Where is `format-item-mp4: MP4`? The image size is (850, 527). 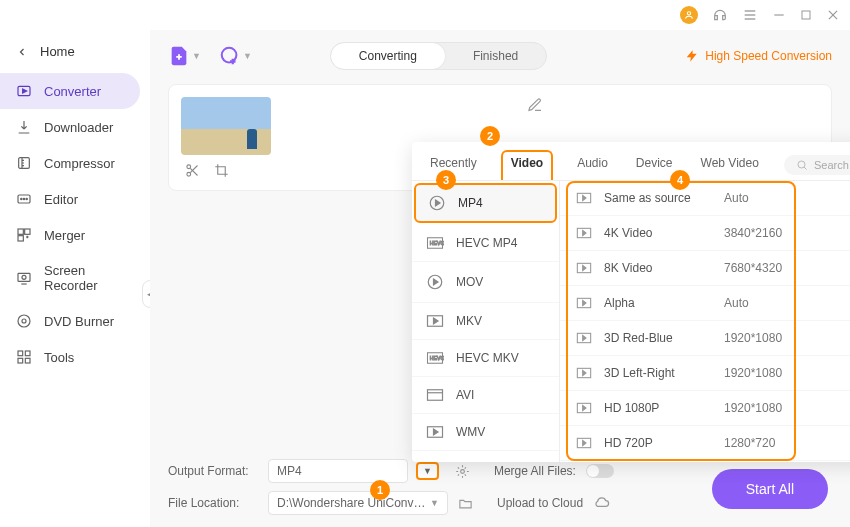 format-item-mp4: MP4 is located at coordinates (486, 203).